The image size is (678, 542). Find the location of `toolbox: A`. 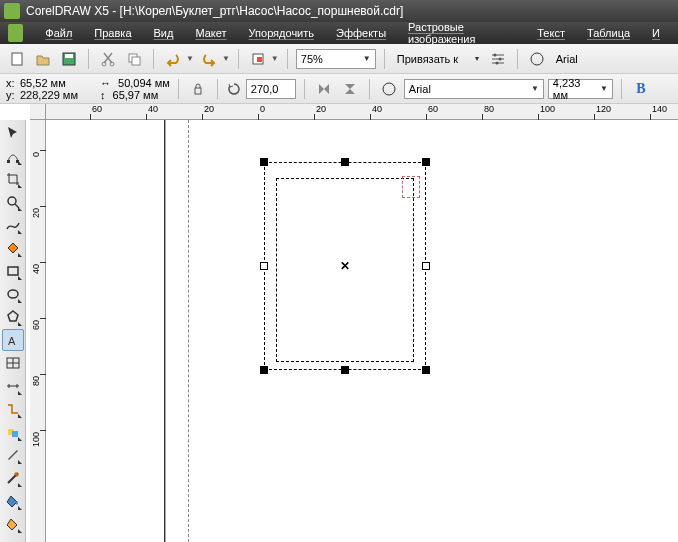

toolbox: A is located at coordinates (13, 331).